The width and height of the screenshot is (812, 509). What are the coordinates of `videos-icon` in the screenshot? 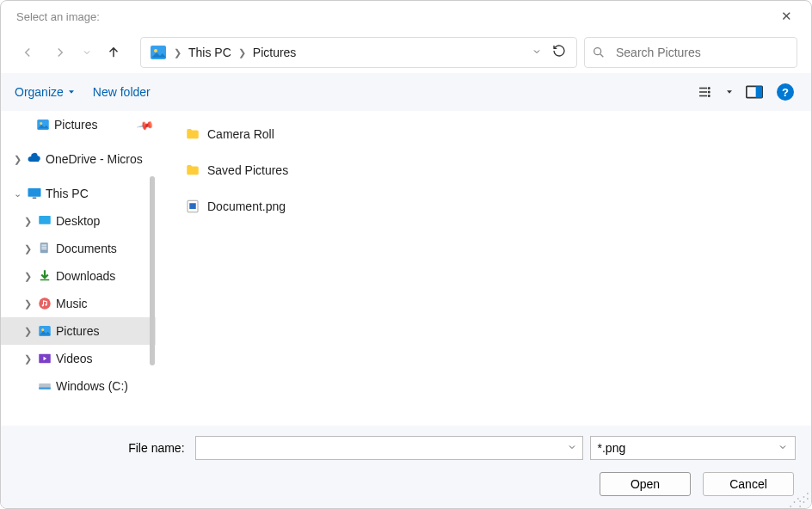 It's located at (45, 359).